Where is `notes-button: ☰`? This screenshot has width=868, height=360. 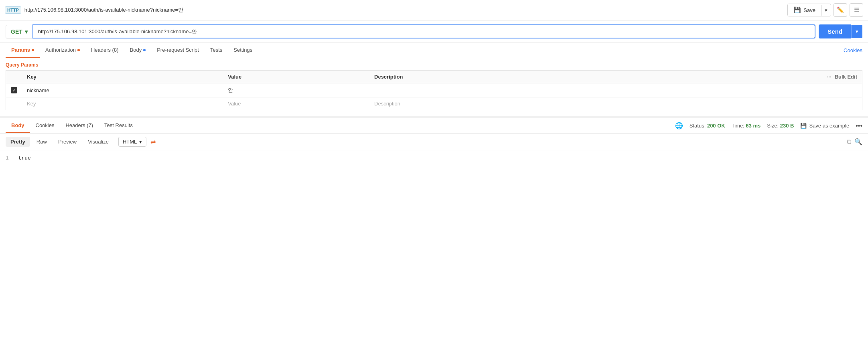
notes-button: ☰ is located at coordinates (856, 10).